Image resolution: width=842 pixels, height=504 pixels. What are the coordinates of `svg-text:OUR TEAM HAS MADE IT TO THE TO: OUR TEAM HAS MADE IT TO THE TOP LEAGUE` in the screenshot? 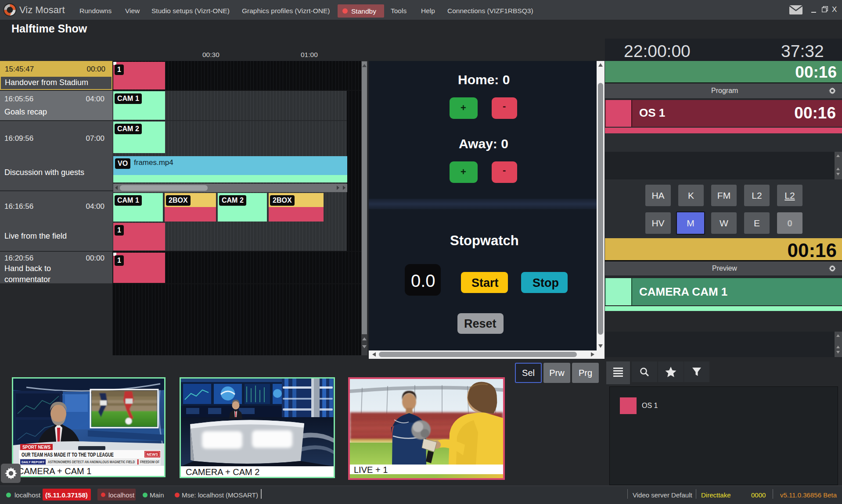 It's located at (68, 454).